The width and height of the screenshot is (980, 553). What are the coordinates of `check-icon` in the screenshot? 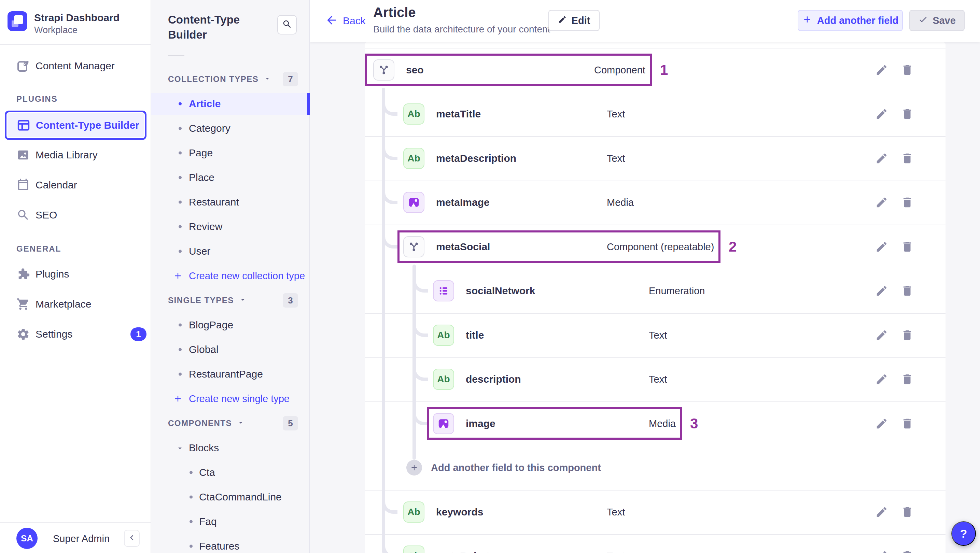 It's located at (923, 21).